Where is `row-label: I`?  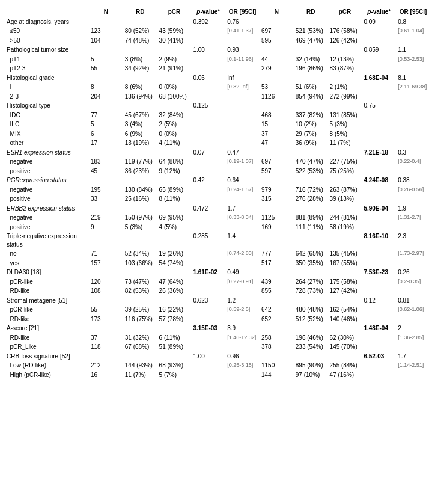
row-label: I is located at coordinates (47, 87).